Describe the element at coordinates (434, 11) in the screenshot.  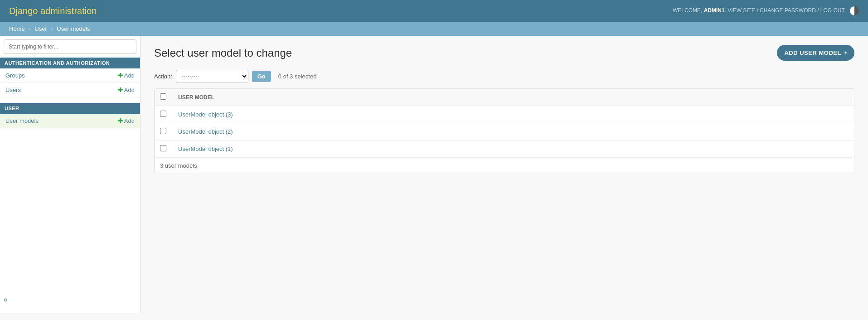
I see `header: Django administration WELCOME, ADMIN1. V…` at that location.